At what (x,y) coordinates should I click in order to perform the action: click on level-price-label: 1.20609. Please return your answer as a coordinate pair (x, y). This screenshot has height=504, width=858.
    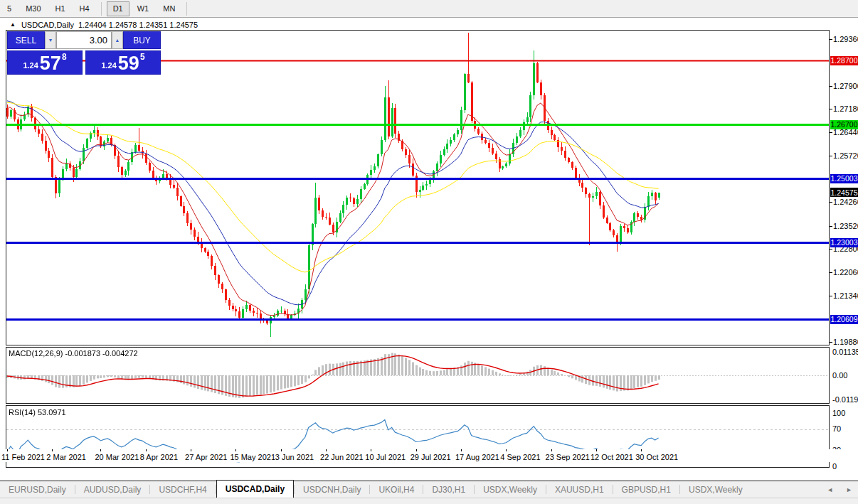
    Looking at the image, I should click on (844, 320).